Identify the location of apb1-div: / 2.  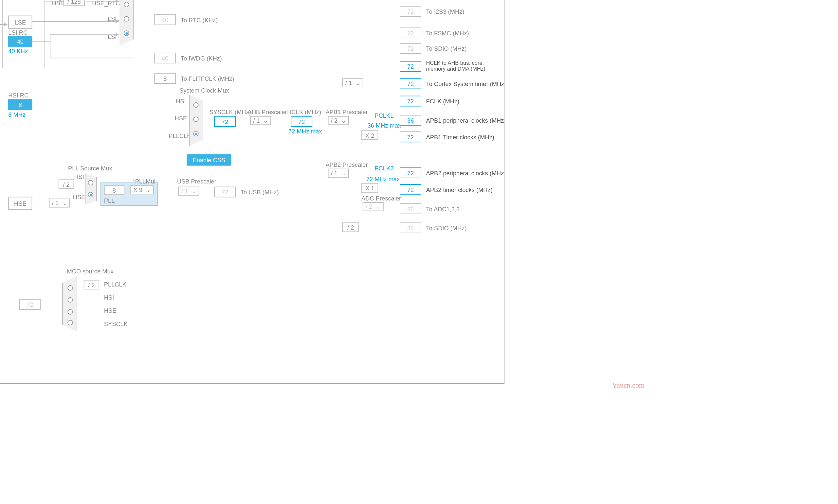
(338, 121).